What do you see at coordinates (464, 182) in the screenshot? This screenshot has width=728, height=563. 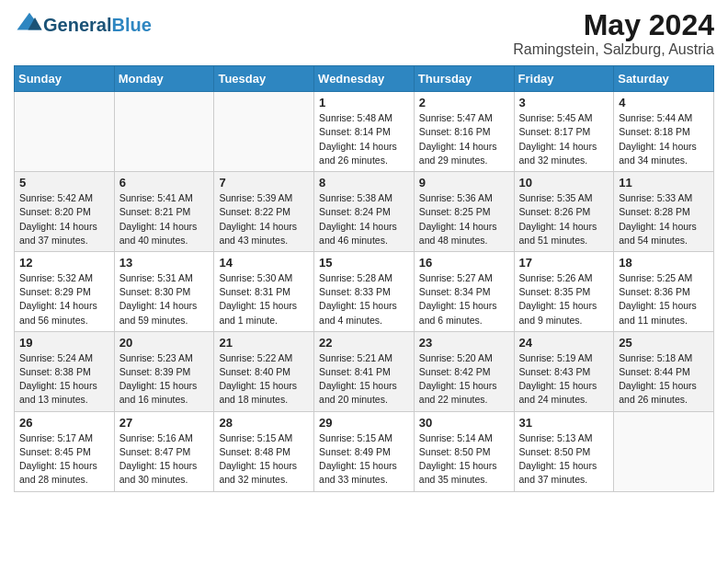 I see `day-number: 9` at bounding box center [464, 182].